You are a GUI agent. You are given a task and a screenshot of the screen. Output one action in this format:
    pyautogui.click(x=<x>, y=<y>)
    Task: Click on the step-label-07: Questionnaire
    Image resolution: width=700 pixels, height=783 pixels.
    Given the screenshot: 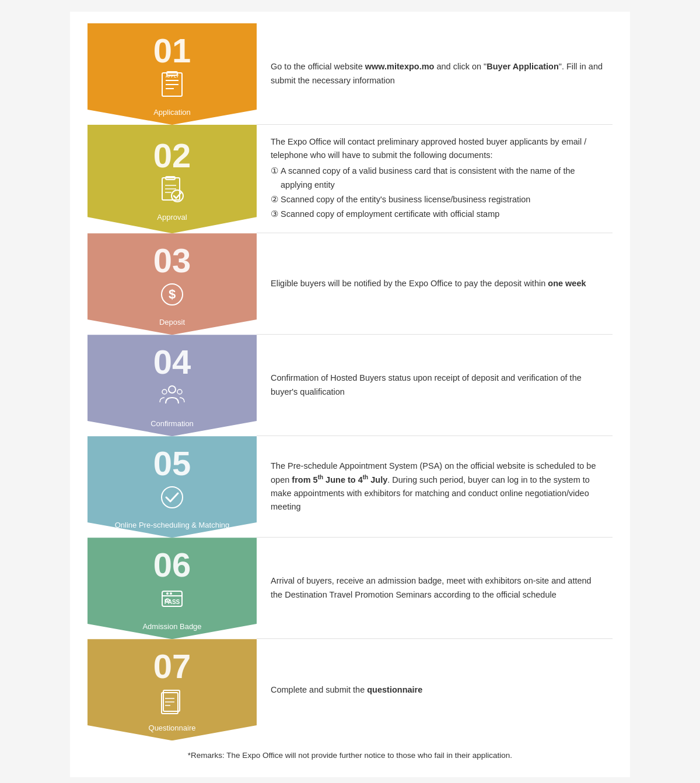 What is the action you would take?
    pyautogui.click(x=173, y=728)
    